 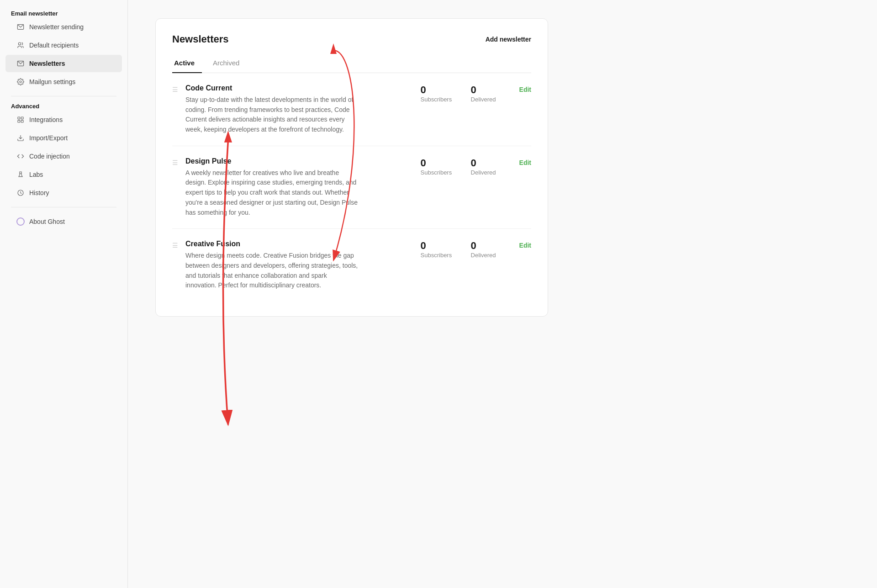 What do you see at coordinates (48, 138) in the screenshot?
I see `sidebar-item-label: Import/Export` at bounding box center [48, 138].